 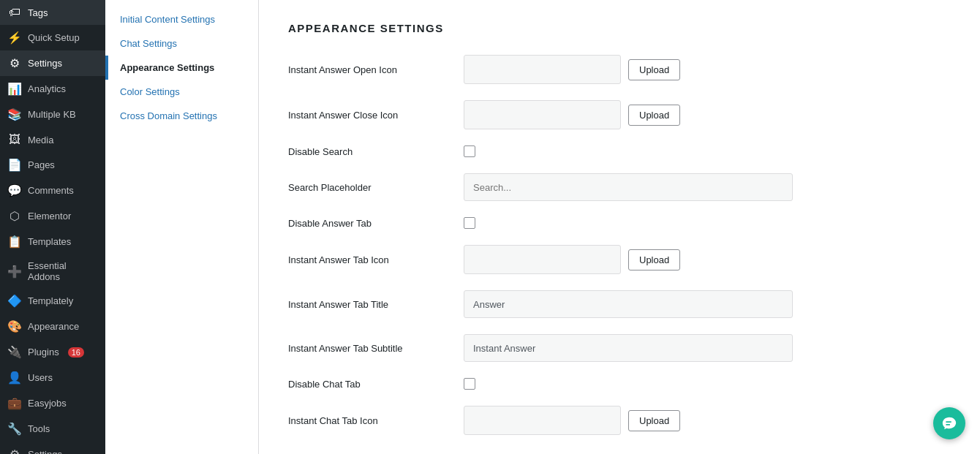 I want to click on sidebar-item-multiple-kb: 📚 Multiple KB, so click(x=53, y=114).